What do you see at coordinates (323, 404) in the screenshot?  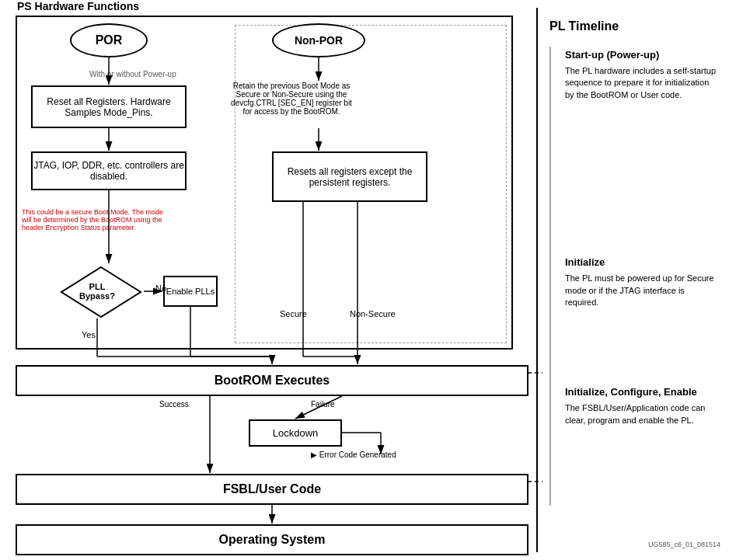 I see `label-failure: Failure` at bounding box center [323, 404].